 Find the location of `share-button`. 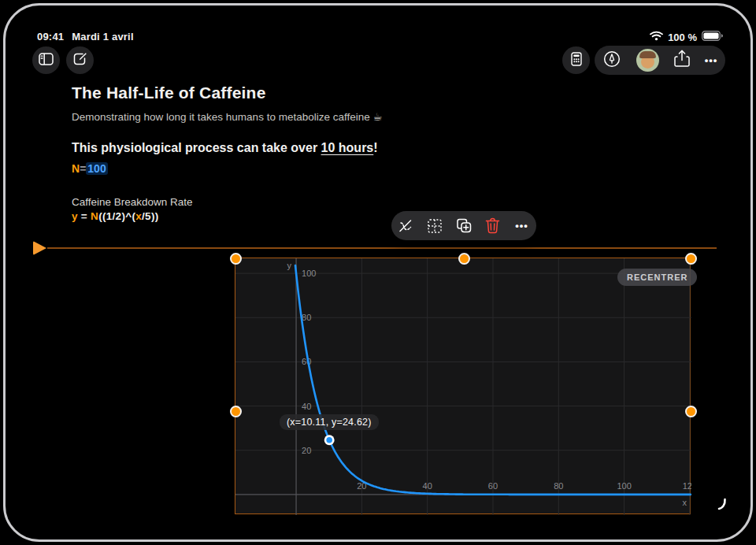

share-button is located at coordinates (682, 60).